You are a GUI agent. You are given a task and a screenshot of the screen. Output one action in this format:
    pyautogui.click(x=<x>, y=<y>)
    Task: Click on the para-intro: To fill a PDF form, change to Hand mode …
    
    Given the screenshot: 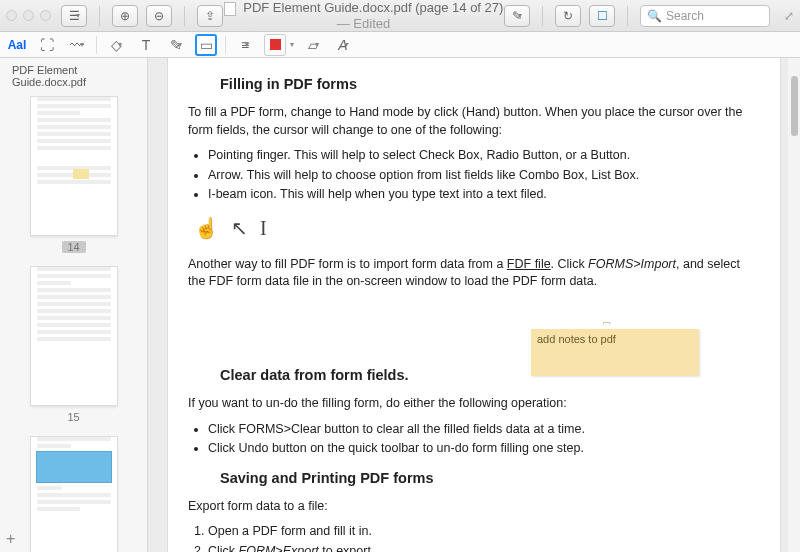 What is the action you would take?
    pyautogui.click(x=472, y=122)
    